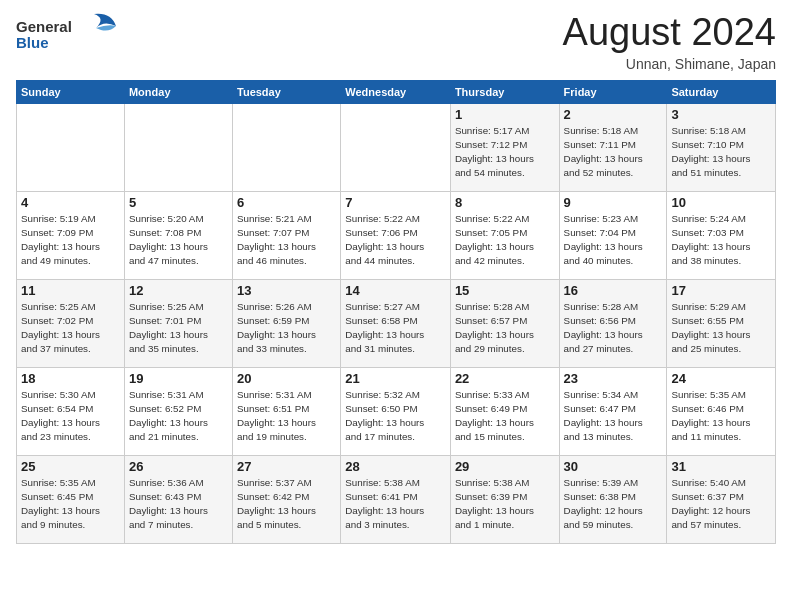  Describe the element at coordinates (396, 466) in the screenshot. I see `day-number: 28` at that location.